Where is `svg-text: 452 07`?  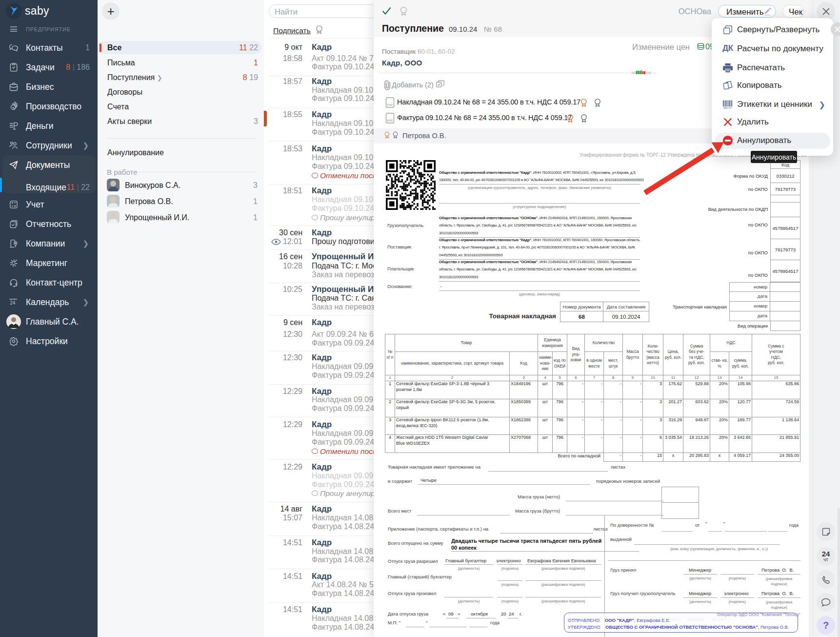 svg-text: 452 07 is located at coordinates (728, 108).